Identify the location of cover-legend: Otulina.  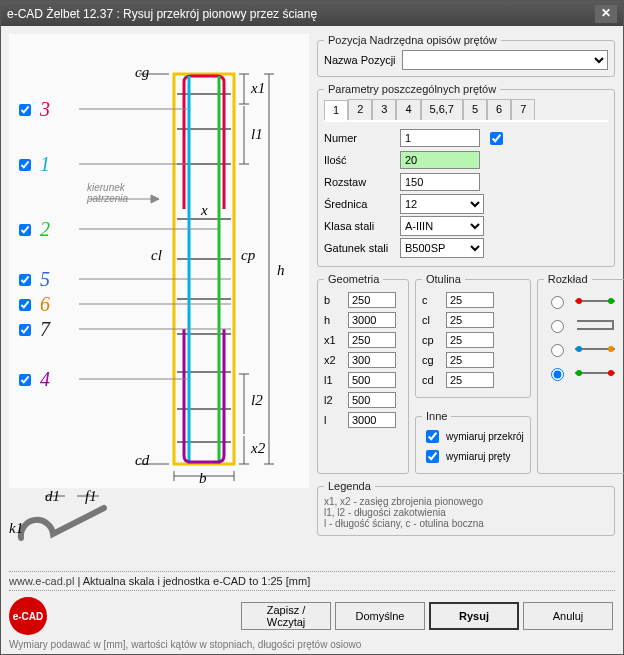
(444, 279).